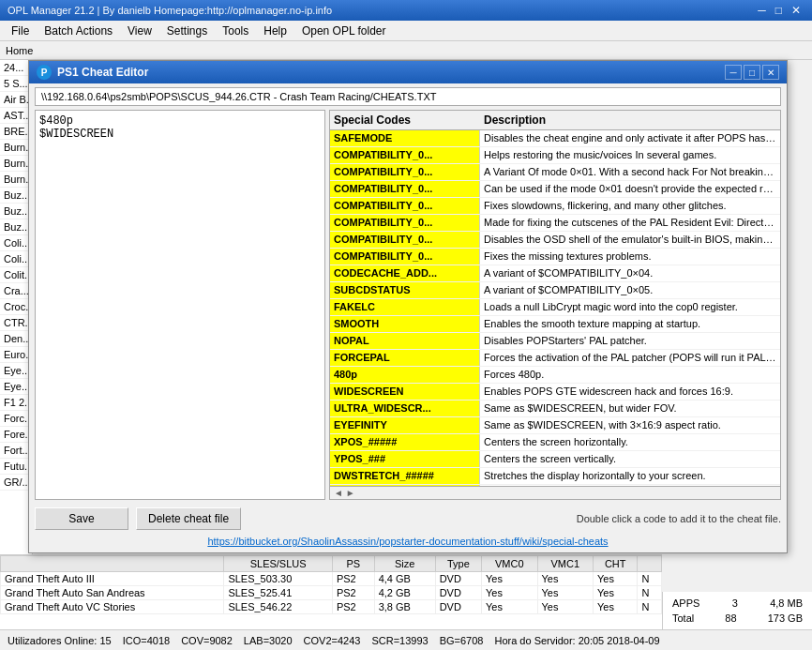 The height and width of the screenshot is (650, 812). I want to click on dialog-hint: Double click a code to add it to the che…, so click(515, 519).